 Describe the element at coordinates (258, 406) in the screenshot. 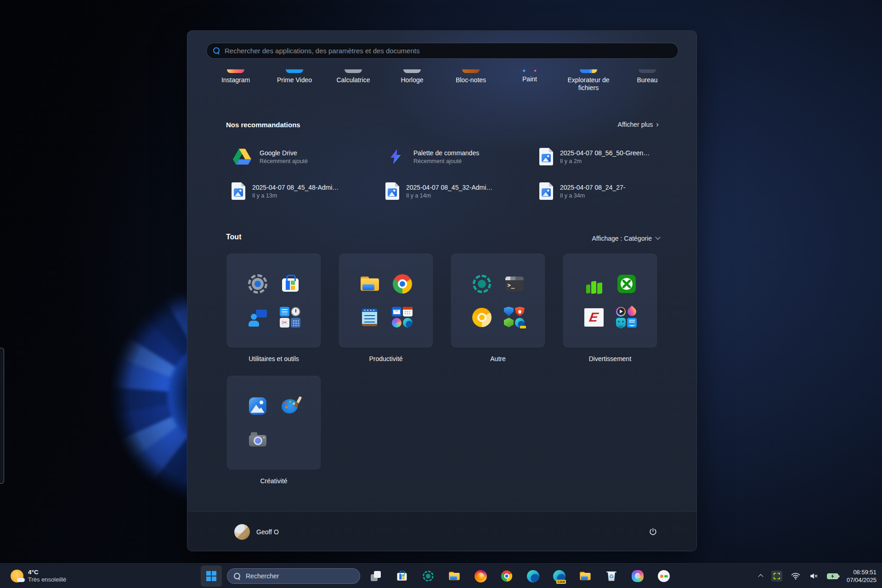

I see `photos-icon` at that location.